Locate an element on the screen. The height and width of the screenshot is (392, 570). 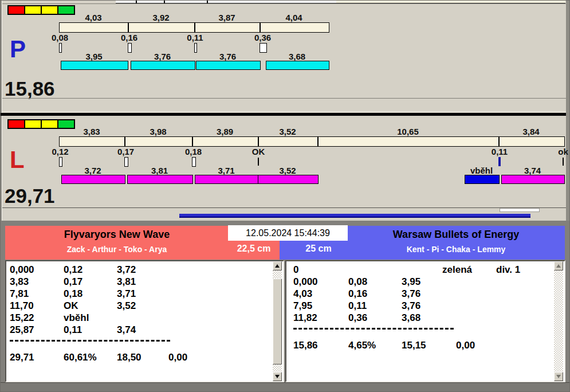
table-cell: zelená is located at coordinates (457, 270).